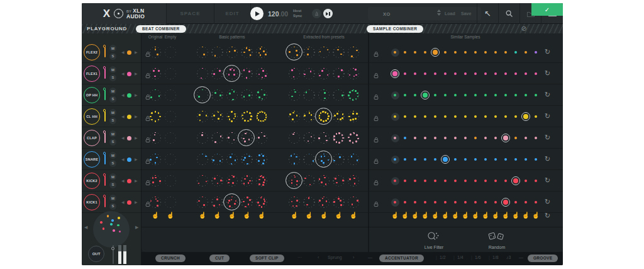 The image size is (644, 269). I want to click on sample-combiner-tab: SAMPLE COMBINER, so click(395, 29).